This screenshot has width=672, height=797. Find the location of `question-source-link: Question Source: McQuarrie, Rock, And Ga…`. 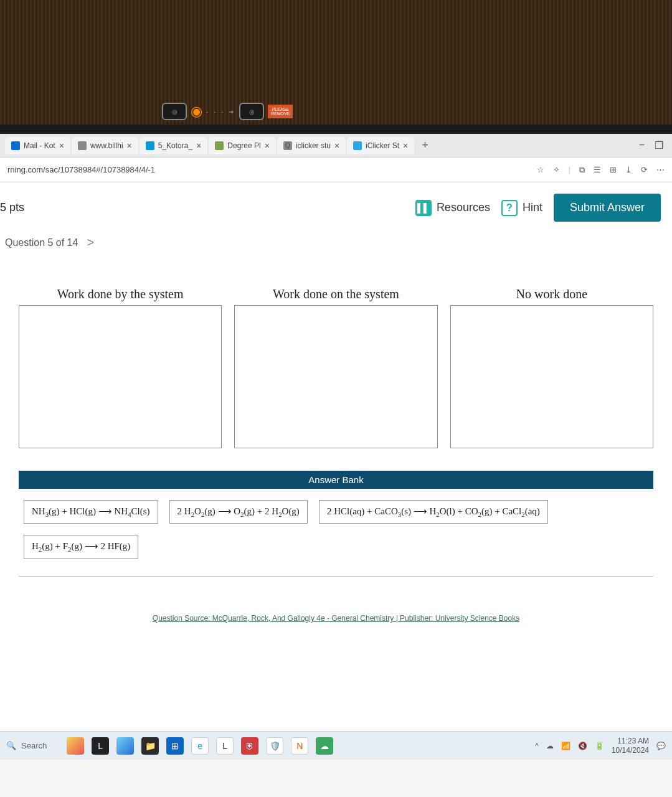

question-source-link: Question Source: McQuarrie, Rock, And Ga… is located at coordinates (336, 620).